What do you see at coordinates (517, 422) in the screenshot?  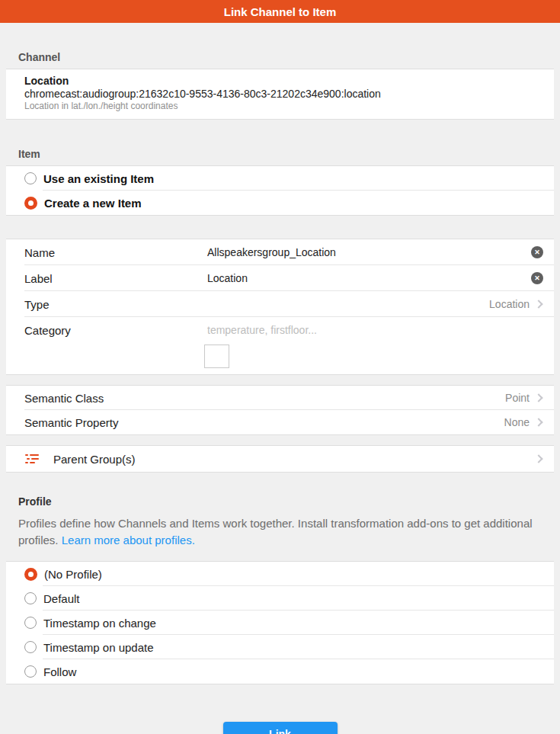 I see `semantic-property-value: None` at bounding box center [517, 422].